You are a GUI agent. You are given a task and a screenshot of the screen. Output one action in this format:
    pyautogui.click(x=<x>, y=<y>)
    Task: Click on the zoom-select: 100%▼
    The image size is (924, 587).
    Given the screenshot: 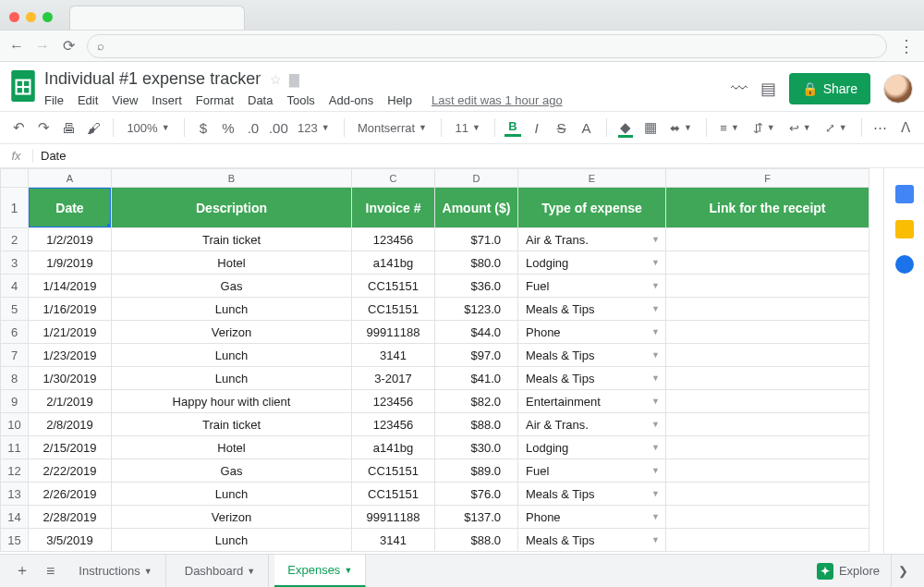 What is the action you would take?
    pyautogui.click(x=148, y=128)
    